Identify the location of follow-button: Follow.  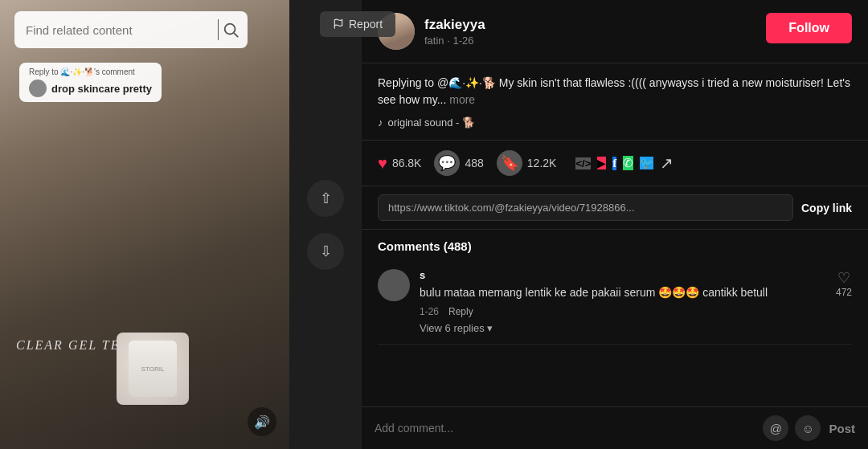
(809, 28).